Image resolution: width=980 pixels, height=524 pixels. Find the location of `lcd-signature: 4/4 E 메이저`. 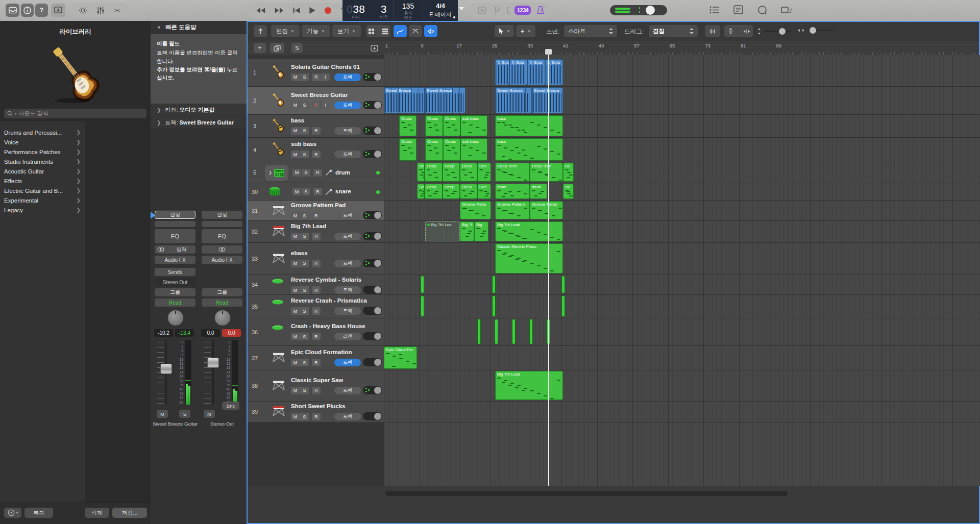

lcd-signature: 4/4 E 메이저 is located at coordinates (440, 10).